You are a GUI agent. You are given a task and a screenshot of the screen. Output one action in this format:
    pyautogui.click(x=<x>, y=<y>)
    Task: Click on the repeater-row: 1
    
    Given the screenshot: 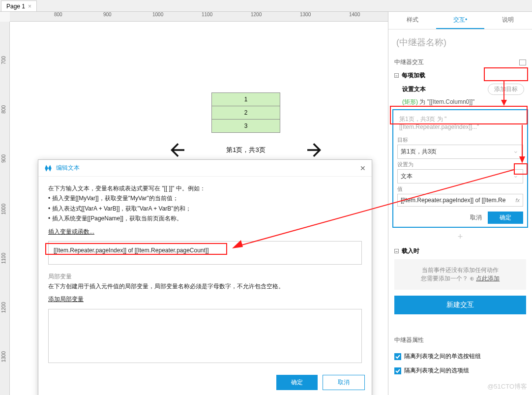 What is the action you would take?
    pyautogui.click(x=246, y=99)
    